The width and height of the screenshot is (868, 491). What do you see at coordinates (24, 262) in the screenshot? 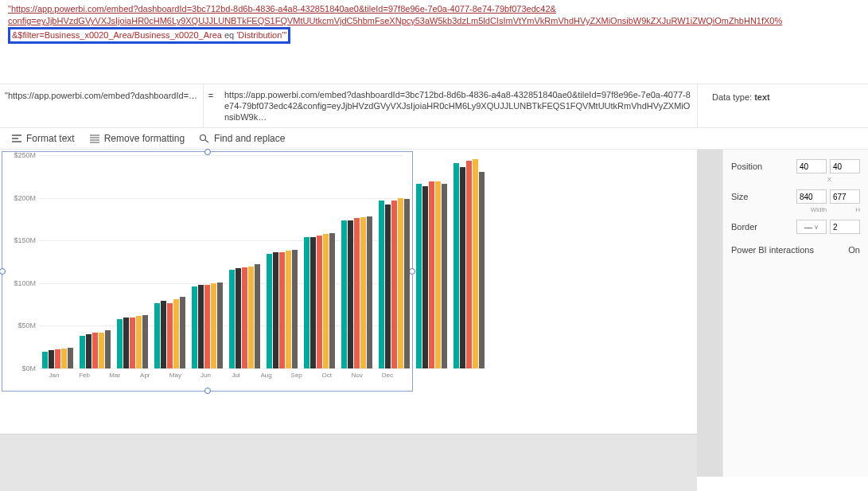
I see `y-axis: $0M$50M$100M$150M$200M$250M` at bounding box center [24, 262].